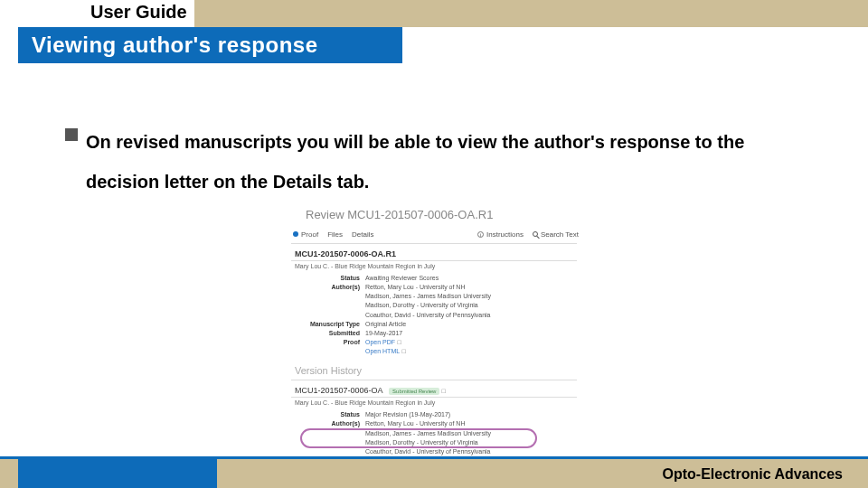 Image resolution: width=868 pixels, height=488 pixels. Describe the element at coordinates (452, 162) in the screenshot. I see `body-text: On revised manuscripts you will be able …` at that location.